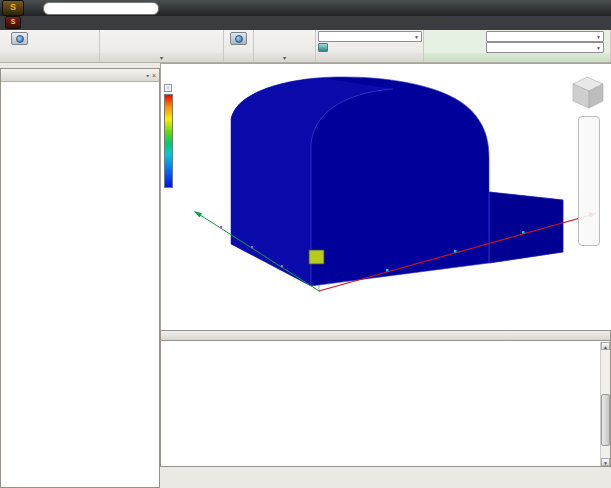 The width and height of the screenshot is (611, 488). What do you see at coordinates (169, 137) in the screenshot?
I see `result-legend: i` at bounding box center [169, 137].